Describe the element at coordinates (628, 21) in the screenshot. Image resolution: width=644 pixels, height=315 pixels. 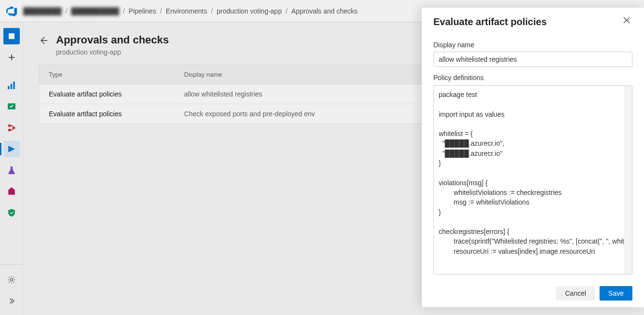
I see `close-icon` at that location.